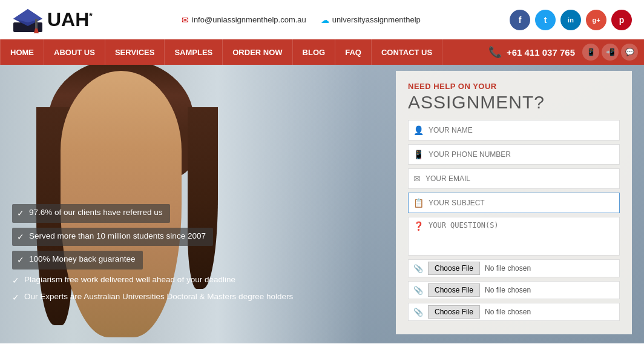 This screenshot has width=644, height=344. Describe the element at coordinates (514, 179) in the screenshot. I see `email-field-row: ✉` at that location.